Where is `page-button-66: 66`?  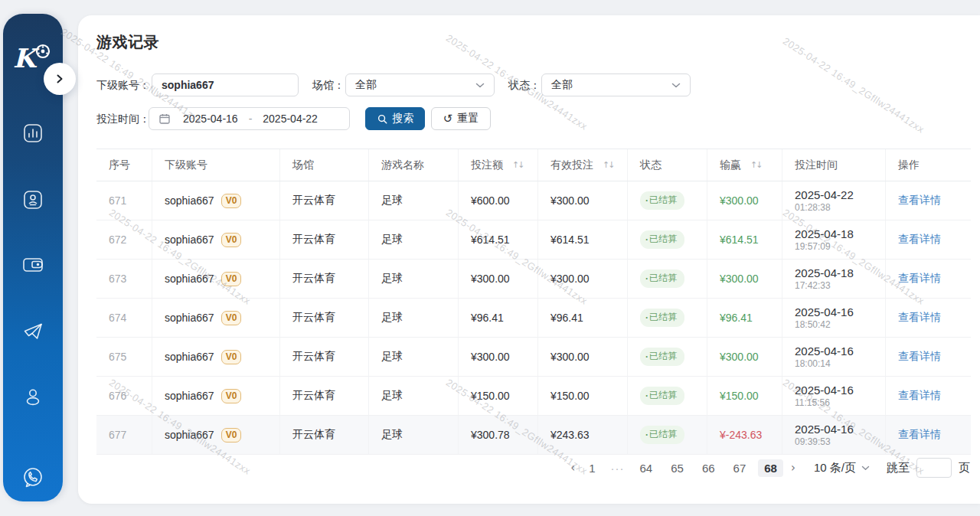 page-button-66: 66 is located at coordinates (709, 469).